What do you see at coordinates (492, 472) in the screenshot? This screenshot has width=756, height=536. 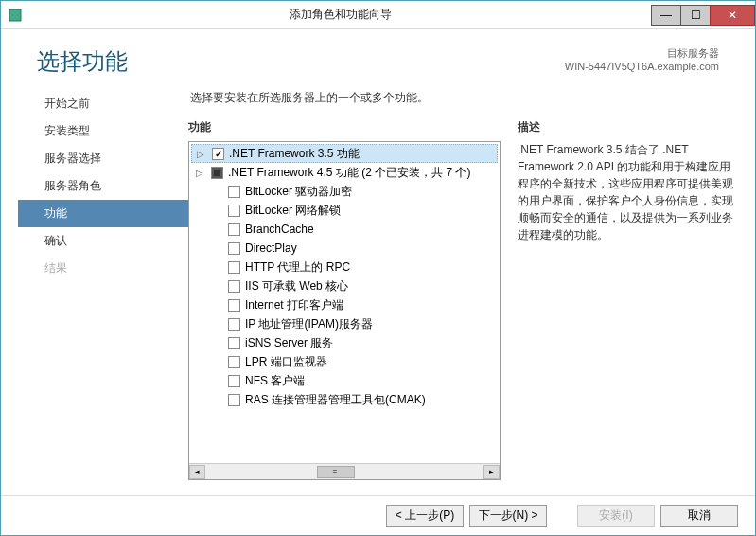 I see `scroll-right-button: ▸` at bounding box center [492, 472].